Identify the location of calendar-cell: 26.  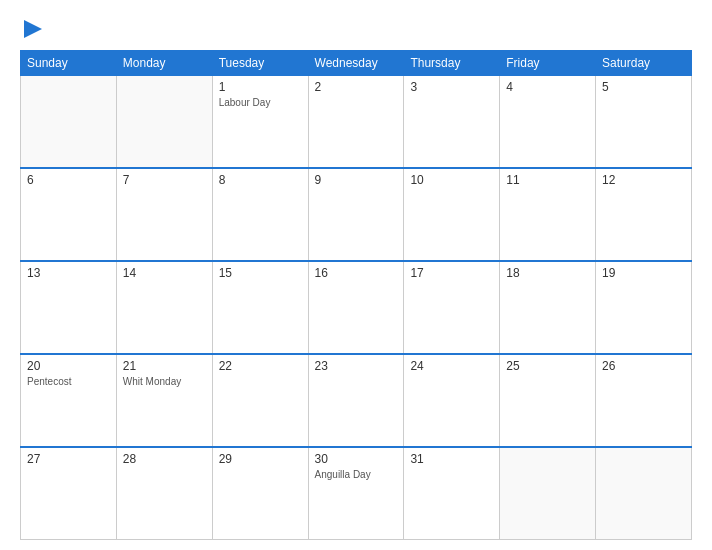
(644, 400).